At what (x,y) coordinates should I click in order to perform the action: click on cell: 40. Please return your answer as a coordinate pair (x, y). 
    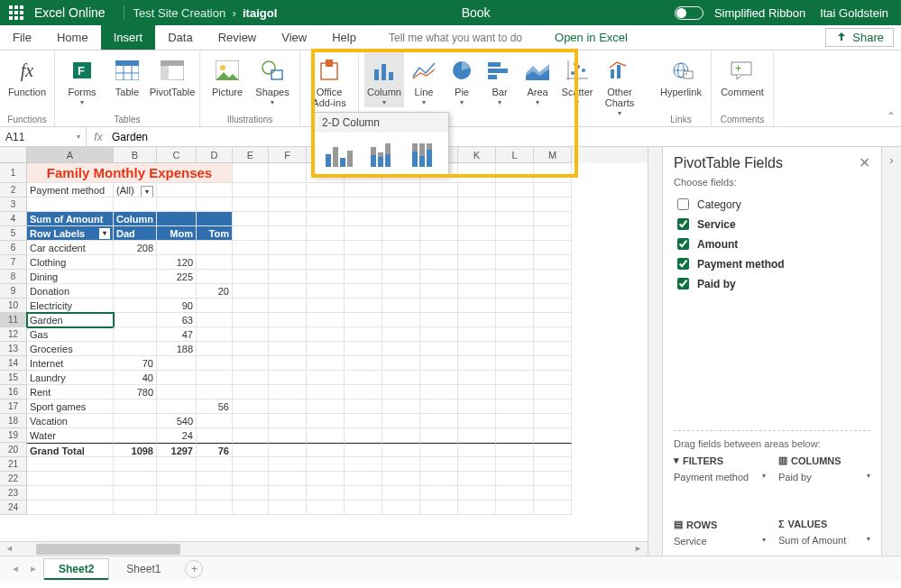
    Looking at the image, I should click on (135, 378).